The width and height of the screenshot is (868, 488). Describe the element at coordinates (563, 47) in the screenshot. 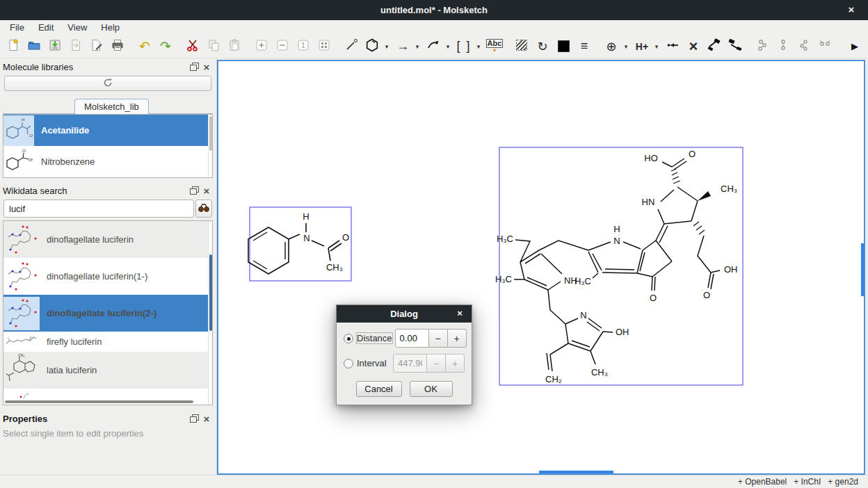

I see `color-swatch-button` at that location.